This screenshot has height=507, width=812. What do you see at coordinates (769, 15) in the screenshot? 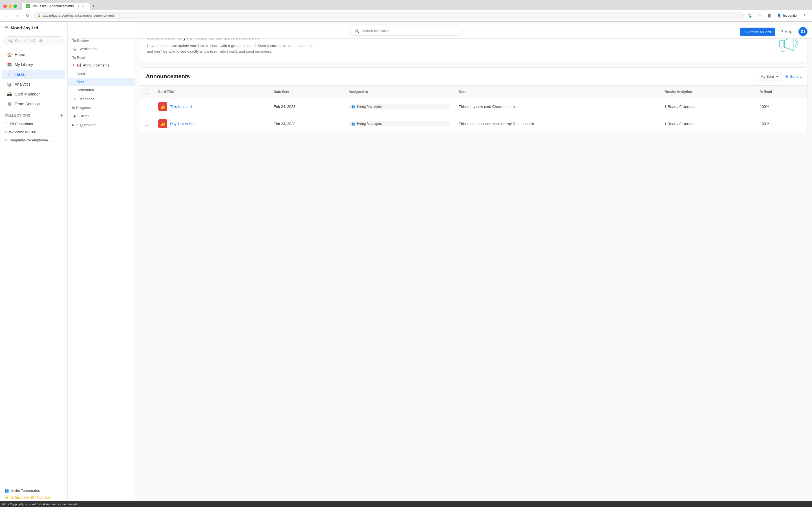
I see `sidebar-toggle-icon: ▣` at bounding box center [769, 15].